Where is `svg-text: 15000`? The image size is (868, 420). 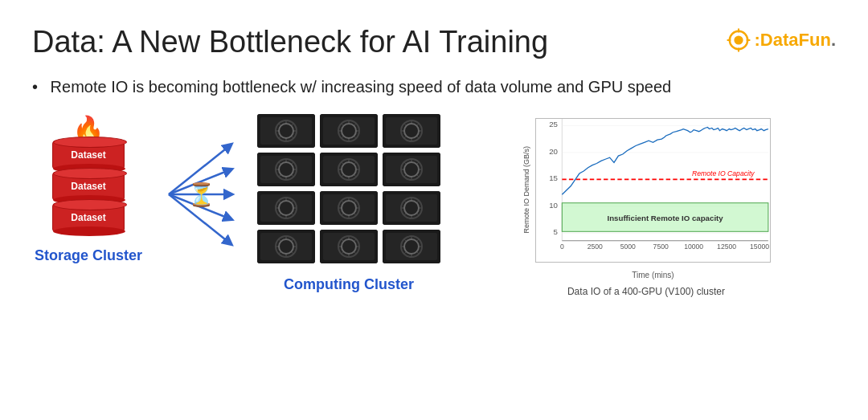 svg-text: 15000 is located at coordinates (760, 247).